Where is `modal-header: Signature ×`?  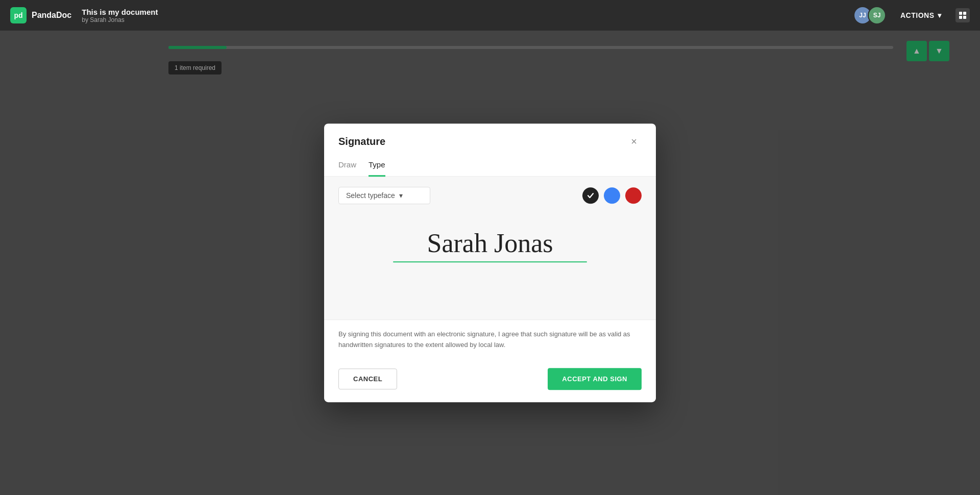
modal-header: Signature × is located at coordinates (490, 136).